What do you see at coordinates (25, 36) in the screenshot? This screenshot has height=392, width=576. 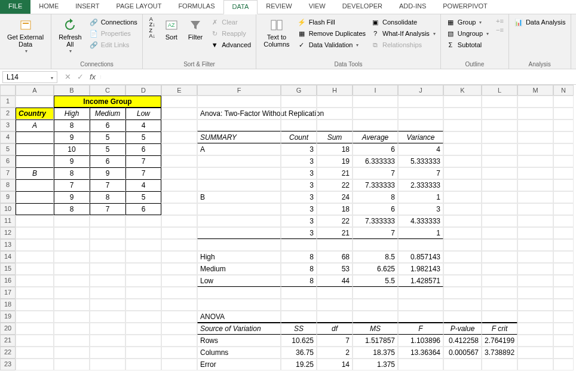 I see `get-external-data-button: Get External Data` at bounding box center [25, 36].